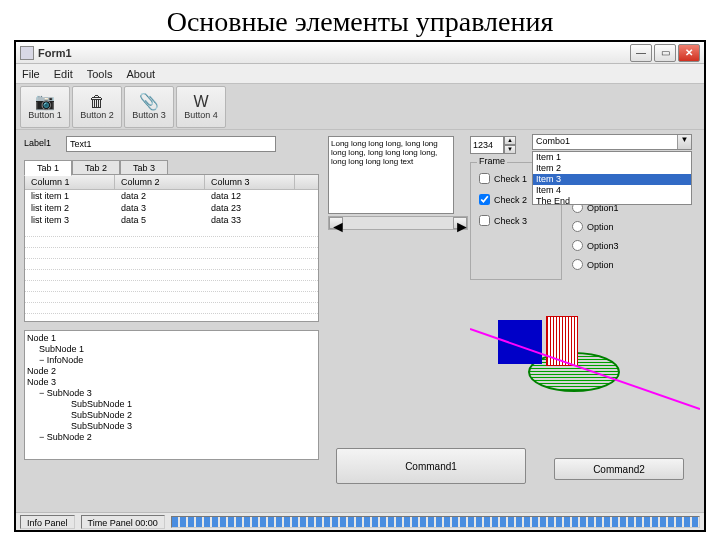 This screenshot has height=540, width=720. I want to click on close-button: ✕, so click(689, 53).